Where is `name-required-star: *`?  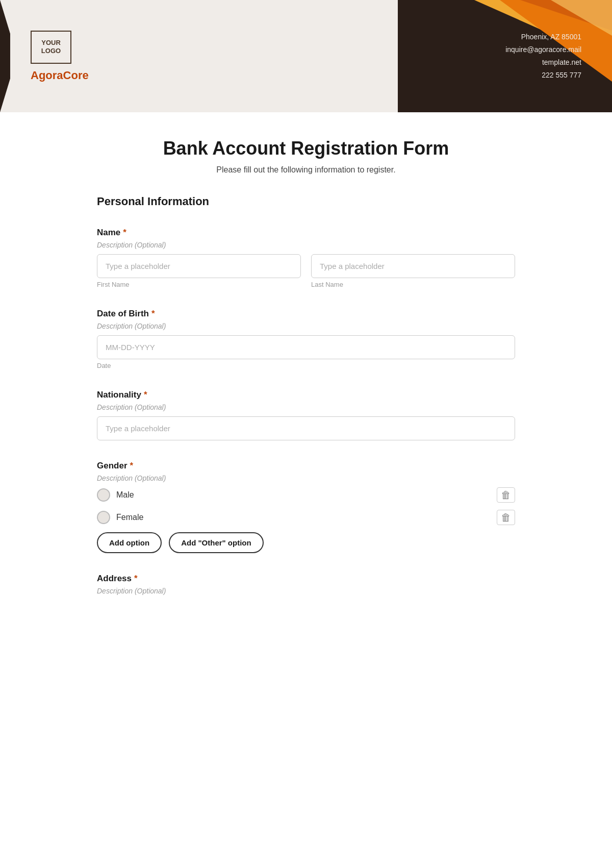
name-required-star: * is located at coordinates (124, 233).